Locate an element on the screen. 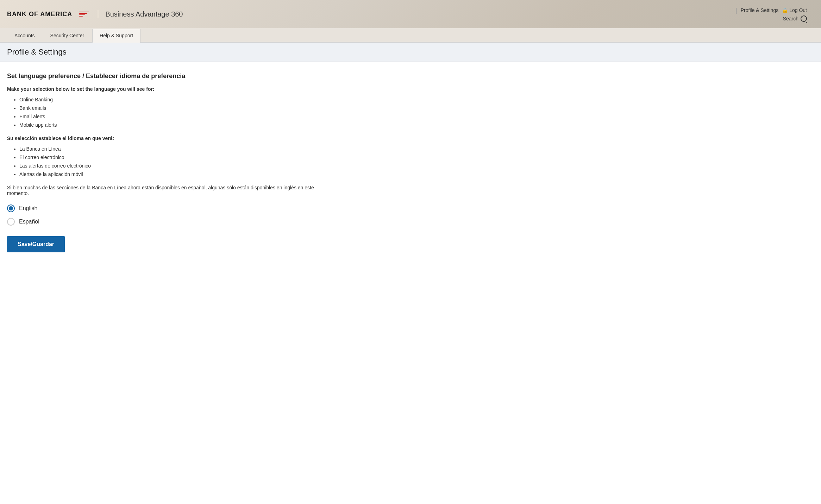 The width and height of the screenshot is (821, 504). description-es: Su selección establece el idioma en que … is located at coordinates (246, 138).